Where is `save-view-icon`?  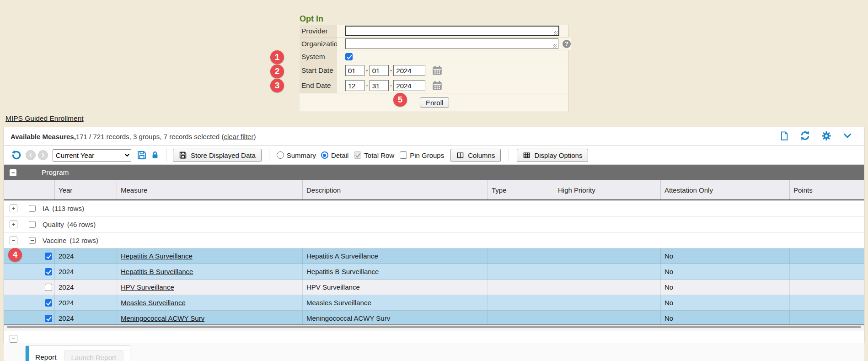 save-view-icon is located at coordinates (142, 155).